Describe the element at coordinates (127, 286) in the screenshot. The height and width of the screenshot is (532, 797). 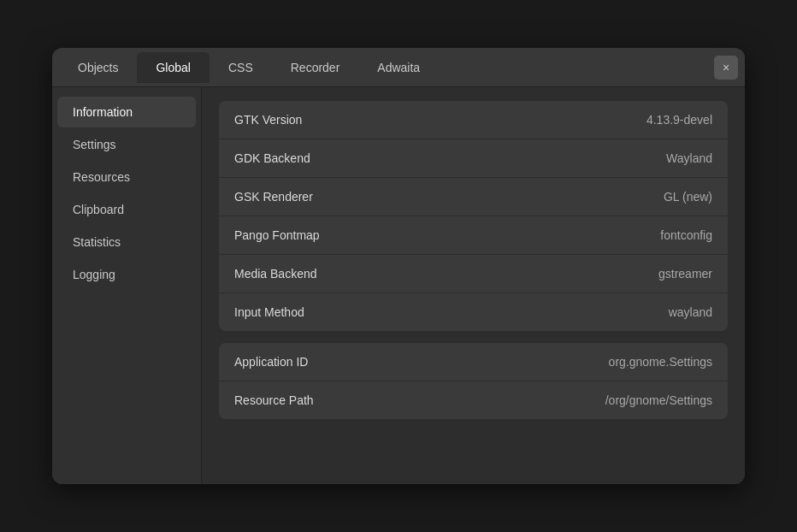
I see `sidebar: Information Settings Resources Clipboard…` at that location.